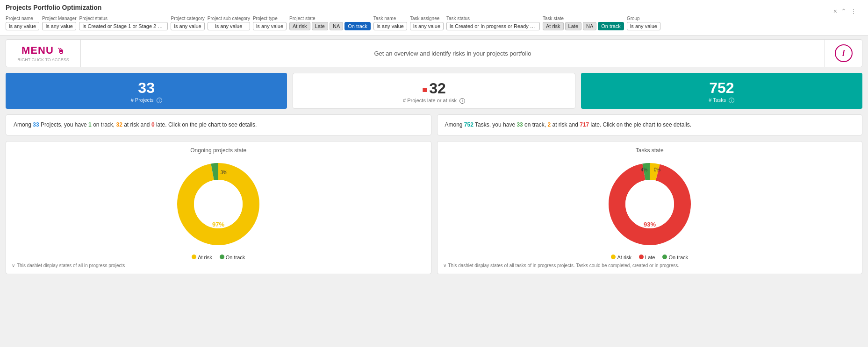  What do you see at coordinates (564, 265) in the screenshot?
I see `tasks-chart-footer-text: This dashlet display states of all tasks…` at bounding box center [564, 265].